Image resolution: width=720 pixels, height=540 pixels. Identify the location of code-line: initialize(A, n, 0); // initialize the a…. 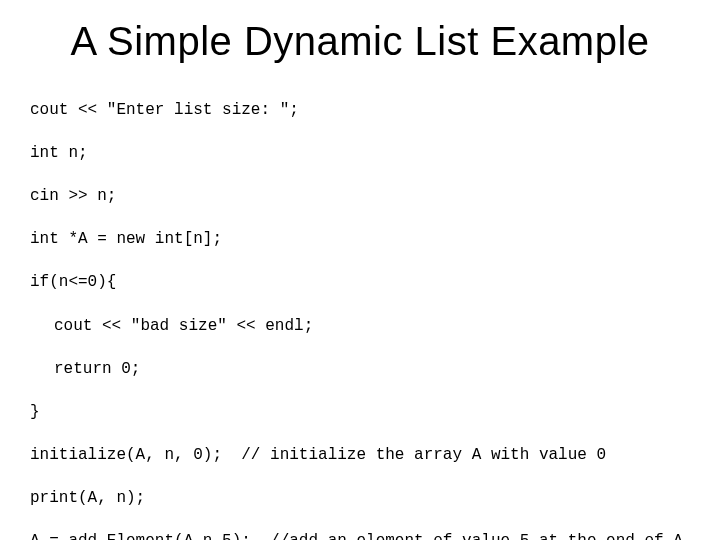
(360, 456).